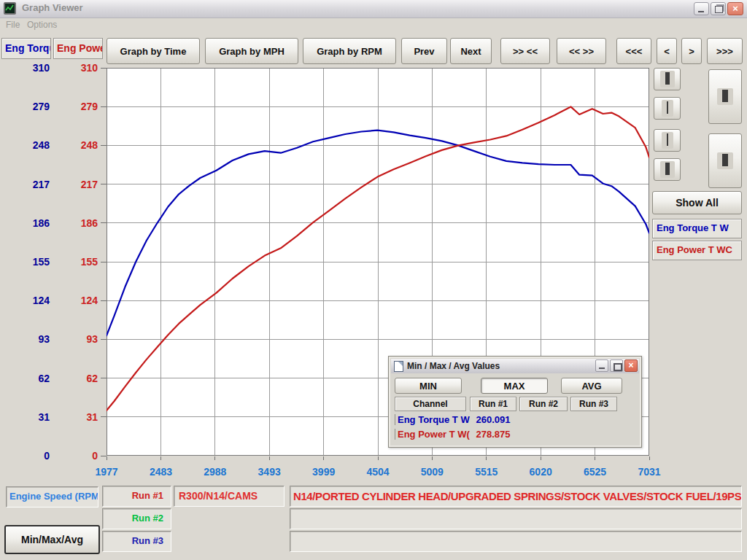 This screenshot has height=560, width=747. I want to click on dialog-title-bar: Min / Max / Avg Values ×, so click(515, 366).